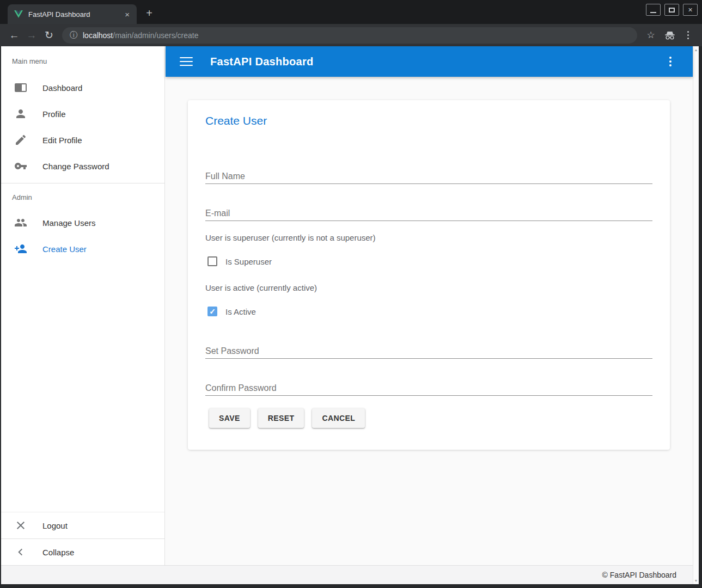 Image resolution: width=702 pixels, height=588 pixels. What do you see at coordinates (186, 62) in the screenshot?
I see `hamburger-menu-icon` at bounding box center [186, 62].